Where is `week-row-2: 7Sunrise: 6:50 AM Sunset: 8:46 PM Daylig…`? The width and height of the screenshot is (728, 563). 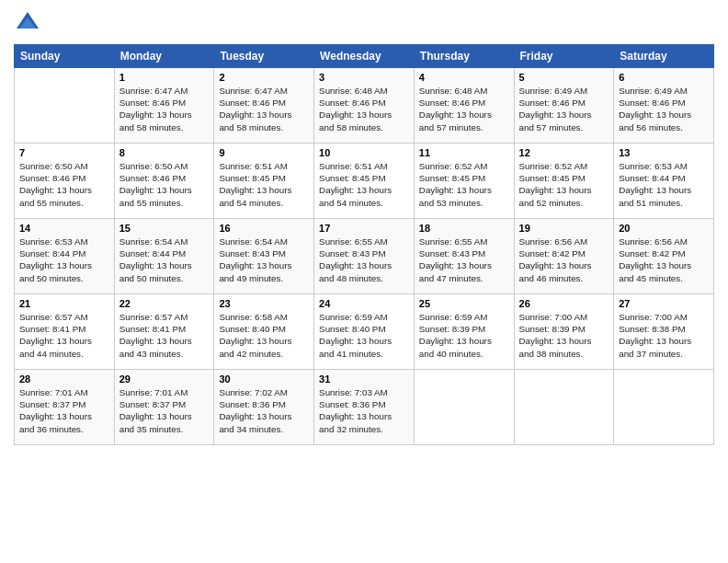
week-row-2: 7Sunrise: 6:50 AM Sunset: 8:46 PM Daylig… is located at coordinates (364, 181).